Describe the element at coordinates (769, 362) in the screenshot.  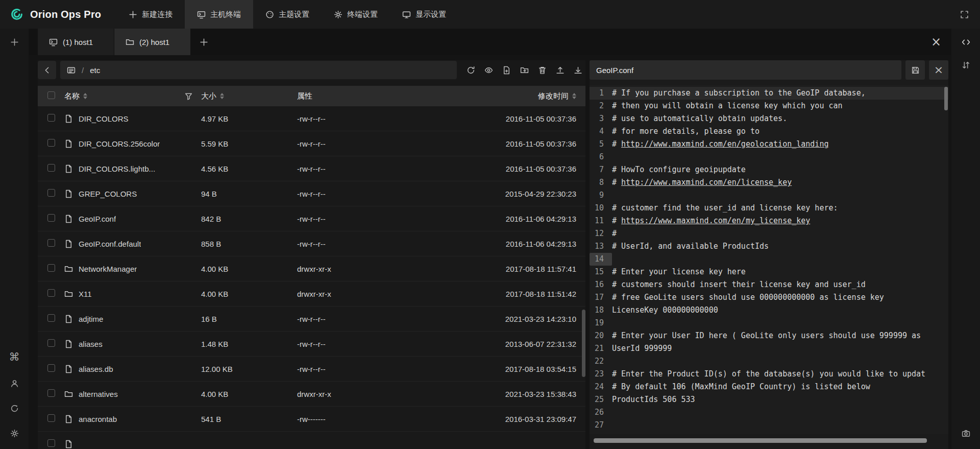
I see `editor-line: 22` at that location.